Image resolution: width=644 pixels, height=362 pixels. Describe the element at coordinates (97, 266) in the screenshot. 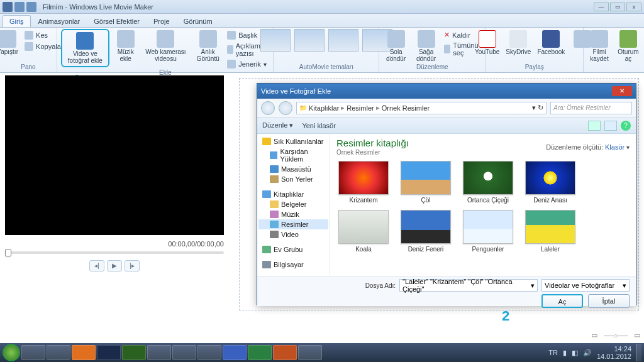

I see `prev-frame-button: ◂|` at that location.